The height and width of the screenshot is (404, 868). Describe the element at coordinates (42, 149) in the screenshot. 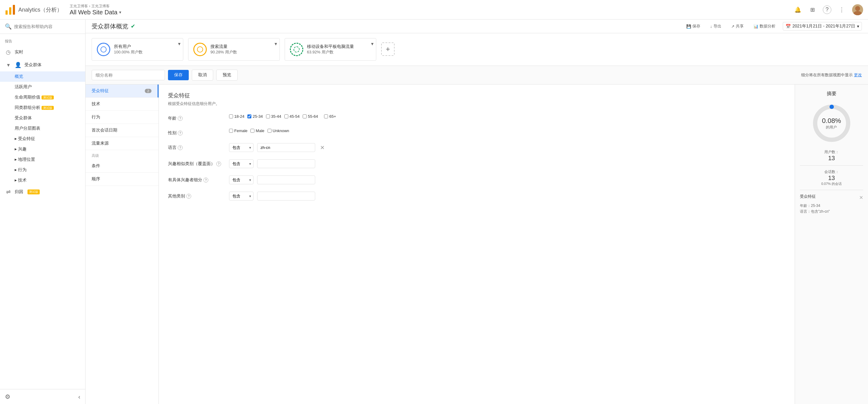

I see `sidebar-item-interests: ▸ 兴趣` at that location.